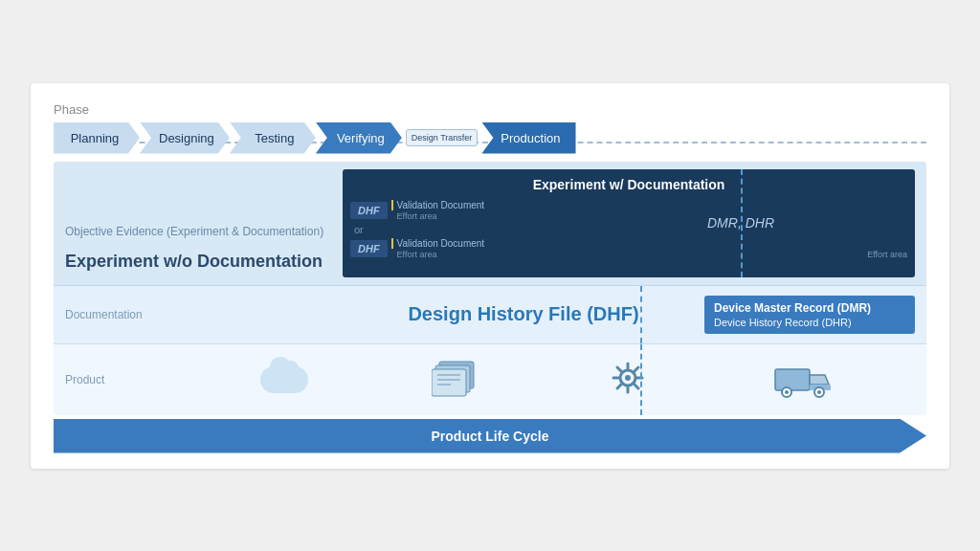 This screenshot has height=551, width=980. Describe the element at coordinates (641, 315) in the screenshot. I see `vertical-dashed-line-doc` at that location.